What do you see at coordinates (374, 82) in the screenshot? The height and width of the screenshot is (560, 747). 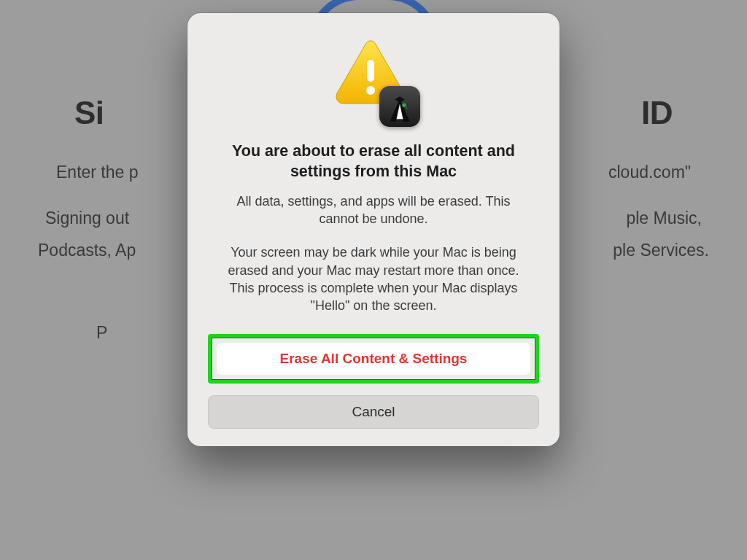 I see `dialog-icon-stack` at bounding box center [374, 82].